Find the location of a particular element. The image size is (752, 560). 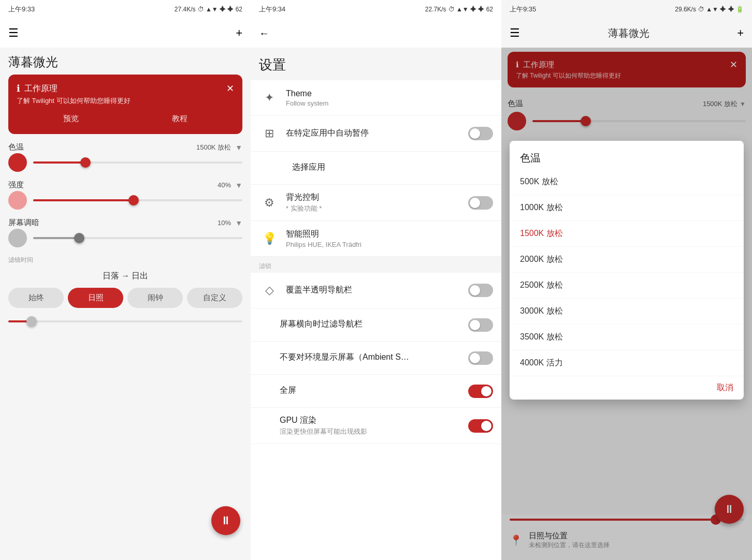

toolbar-3: ☰ 薄暮微光 + is located at coordinates (627, 33).